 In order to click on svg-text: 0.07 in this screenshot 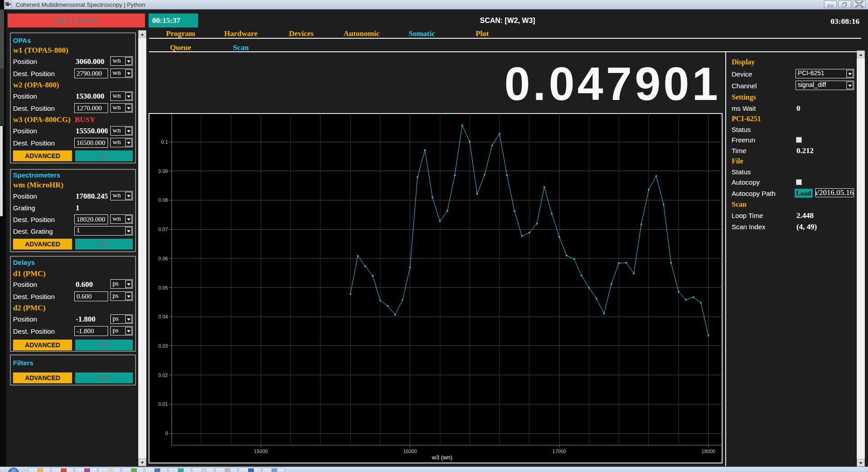, I will do `click(163, 229)`.